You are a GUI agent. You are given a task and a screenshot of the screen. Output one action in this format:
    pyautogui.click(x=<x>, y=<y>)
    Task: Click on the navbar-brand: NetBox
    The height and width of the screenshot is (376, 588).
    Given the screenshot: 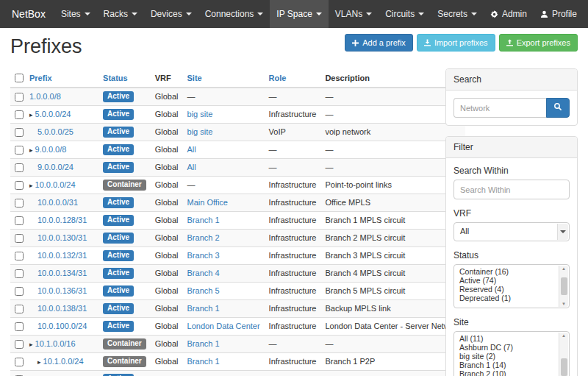 What is the action you would take?
    pyautogui.click(x=30, y=14)
    